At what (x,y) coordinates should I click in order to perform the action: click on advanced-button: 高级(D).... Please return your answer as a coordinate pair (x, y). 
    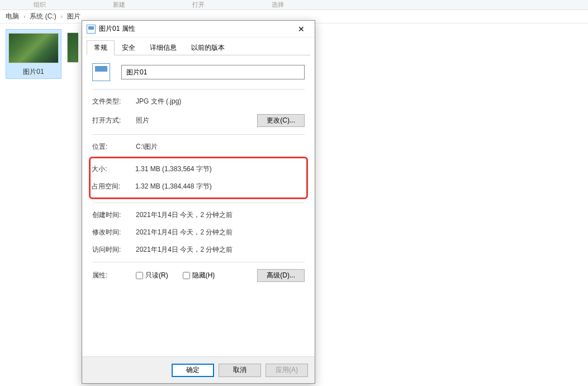
    Looking at the image, I should click on (281, 275).